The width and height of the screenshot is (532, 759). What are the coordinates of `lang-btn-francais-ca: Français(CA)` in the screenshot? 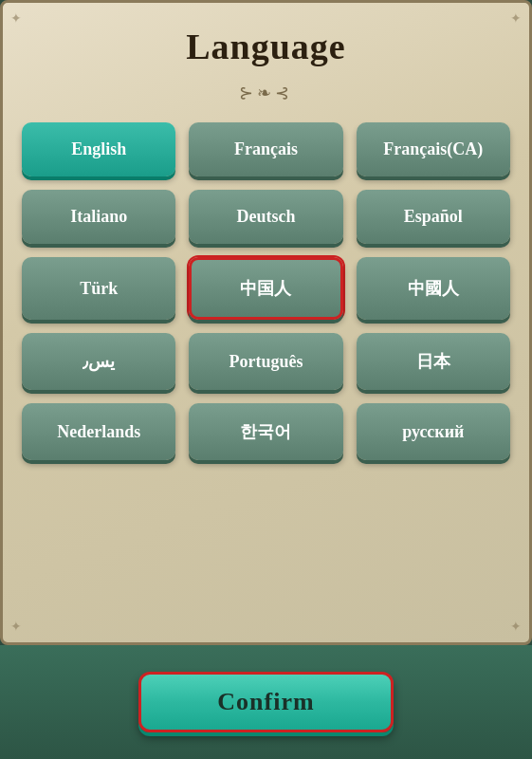 It's located at (433, 150).